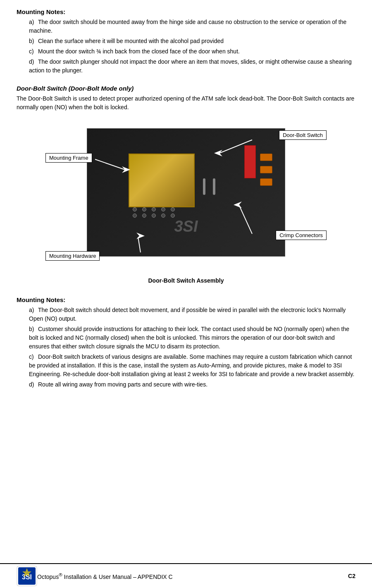 The width and height of the screenshot is (372, 588). Describe the element at coordinates (192, 51) in the screenshot. I see `list-item: Mount the door switch ¾ inch back from t…` at that location.